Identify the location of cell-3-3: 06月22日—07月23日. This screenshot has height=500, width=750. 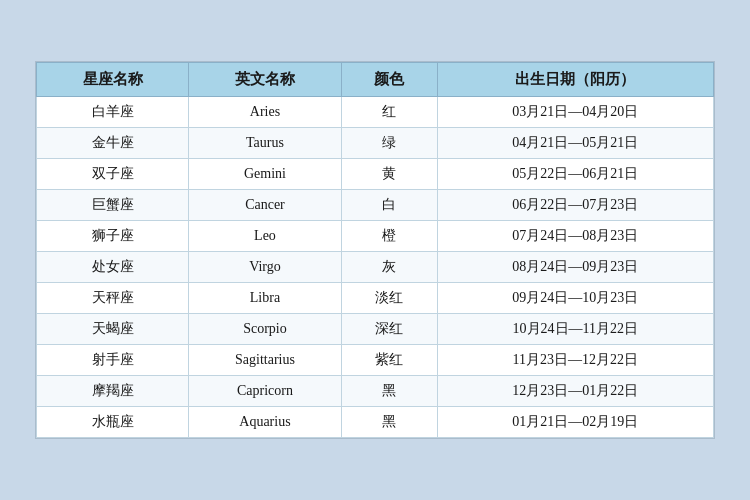
(575, 206).